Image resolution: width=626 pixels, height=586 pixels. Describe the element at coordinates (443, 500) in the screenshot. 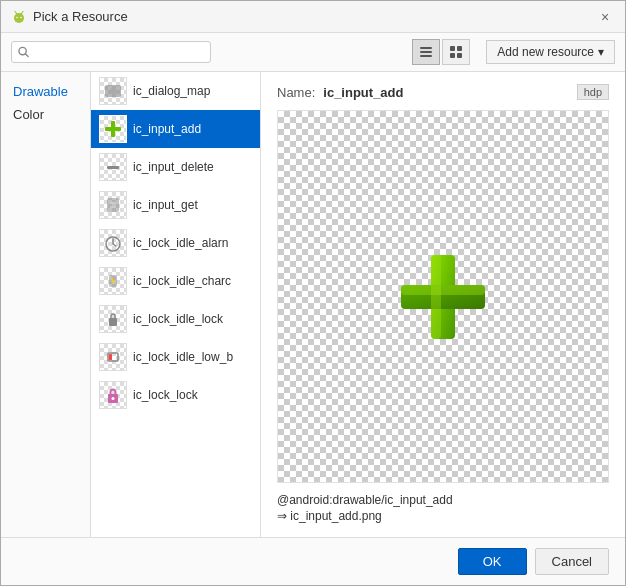

I see `android-path-row: @android:drawable/ic_input_add` at that location.